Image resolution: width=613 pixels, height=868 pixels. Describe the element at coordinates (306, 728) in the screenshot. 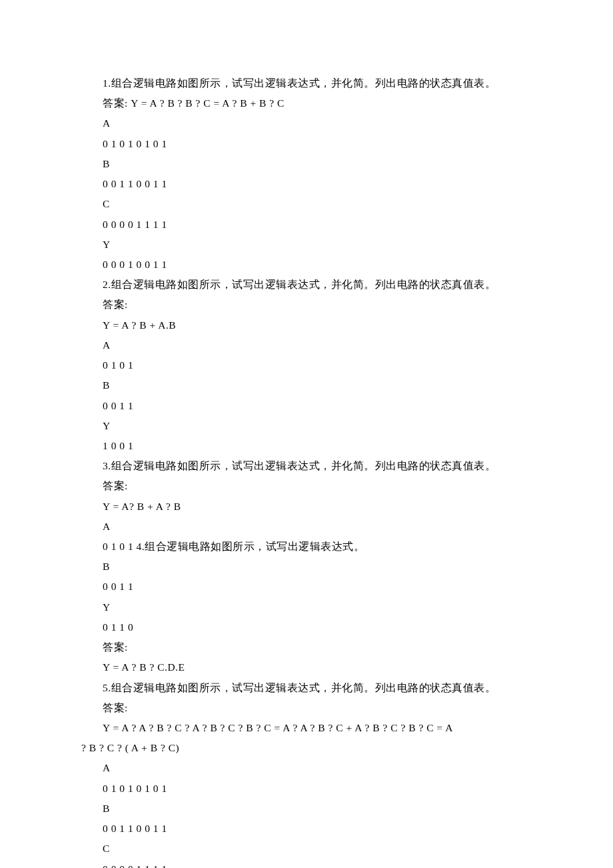

I see `text-line: Y = A ? A ? B ? C ? A ? B ? C ? B ? C = …` at that location.